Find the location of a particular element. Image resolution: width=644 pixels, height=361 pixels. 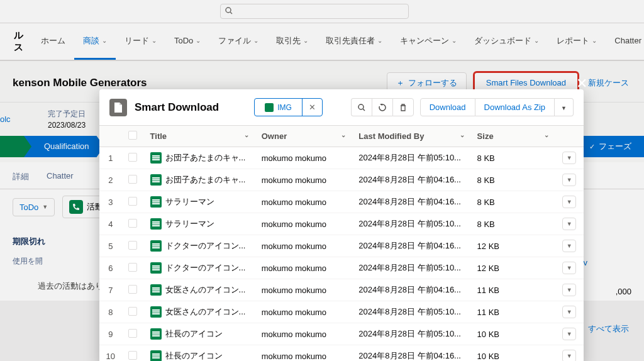

col-size: Size⌄ is located at coordinates (513, 136).